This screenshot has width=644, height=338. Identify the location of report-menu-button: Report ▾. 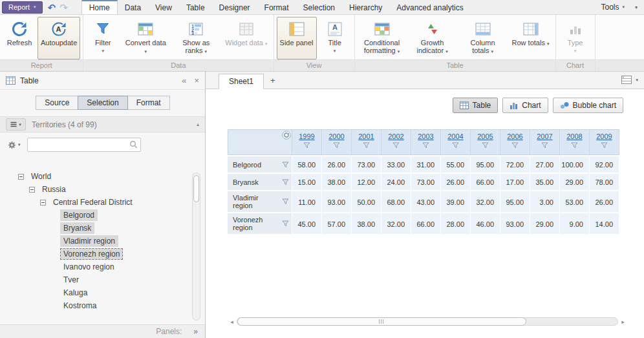
(22, 8).